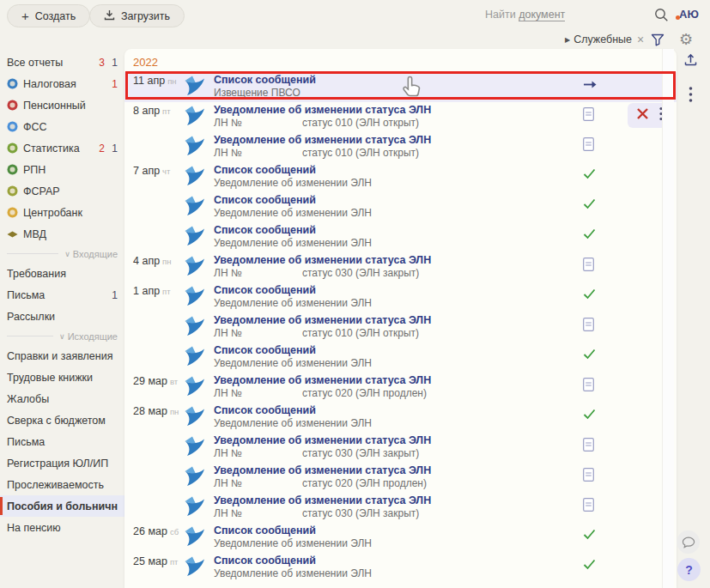  I want to click on create-button-label: Создать, so click(56, 16).